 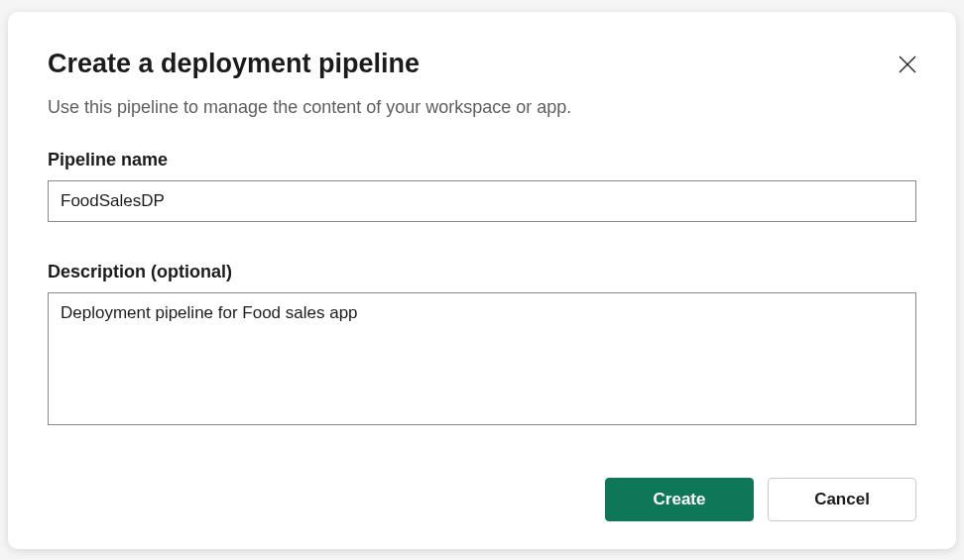 What do you see at coordinates (482, 107) in the screenshot?
I see `dialog-subtitle: Use this pipeline to manage the content …` at bounding box center [482, 107].